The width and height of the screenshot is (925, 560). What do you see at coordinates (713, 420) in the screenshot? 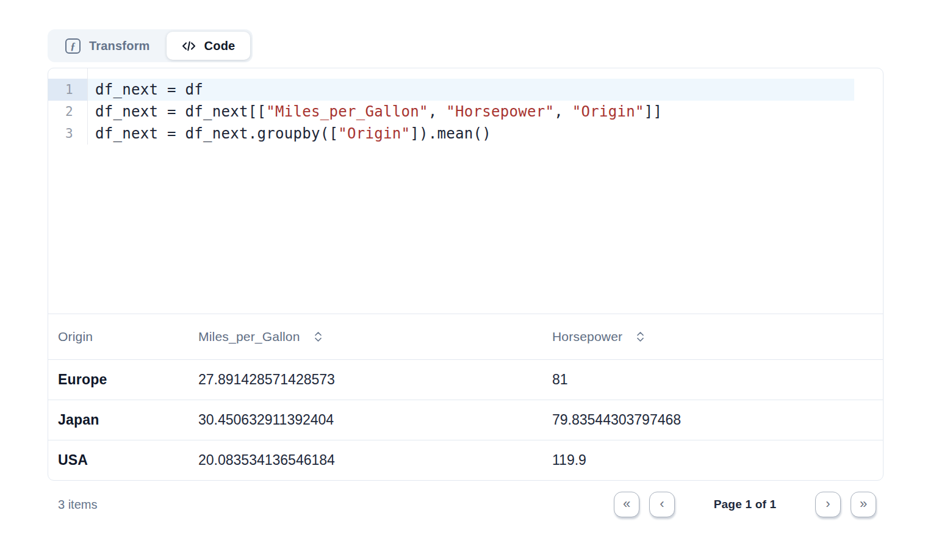
I see `cell-horsepower: 79.83544303797468` at bounding box center [713, 420].